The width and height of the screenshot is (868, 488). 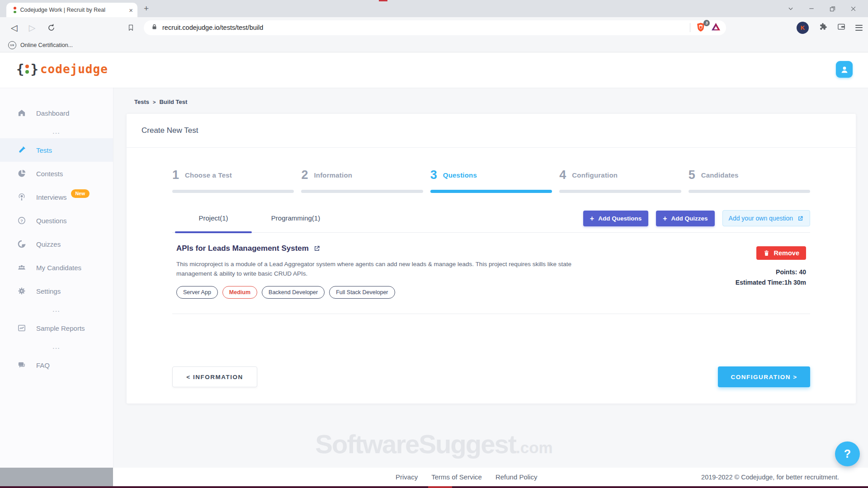 I want to click on question-title: APIs for Leads Management System, so click(x=382, y=249).